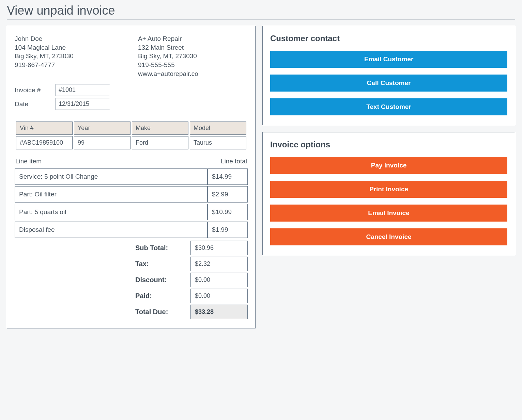 This screenshot has width=522, height=420. I want to click on discount-value: $0.00, so click(219, 280).